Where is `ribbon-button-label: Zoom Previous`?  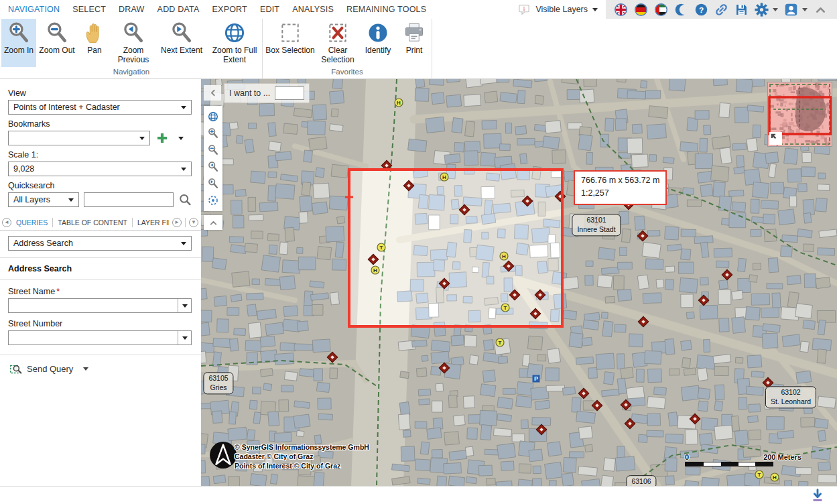 ribbon-button-label: Zoom Previous is located at coordinates (133, 55).